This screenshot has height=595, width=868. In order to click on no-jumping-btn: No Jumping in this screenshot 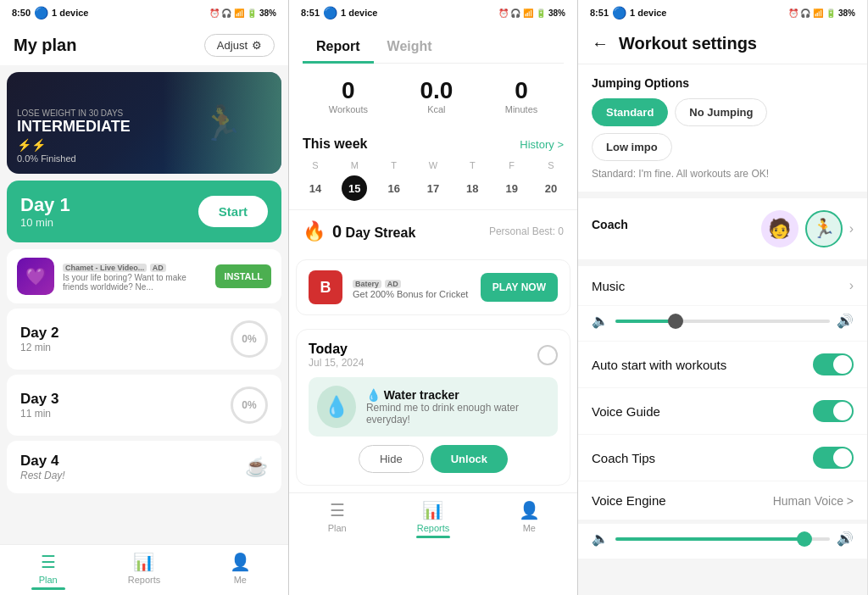, I will do `click(721, 112)`.